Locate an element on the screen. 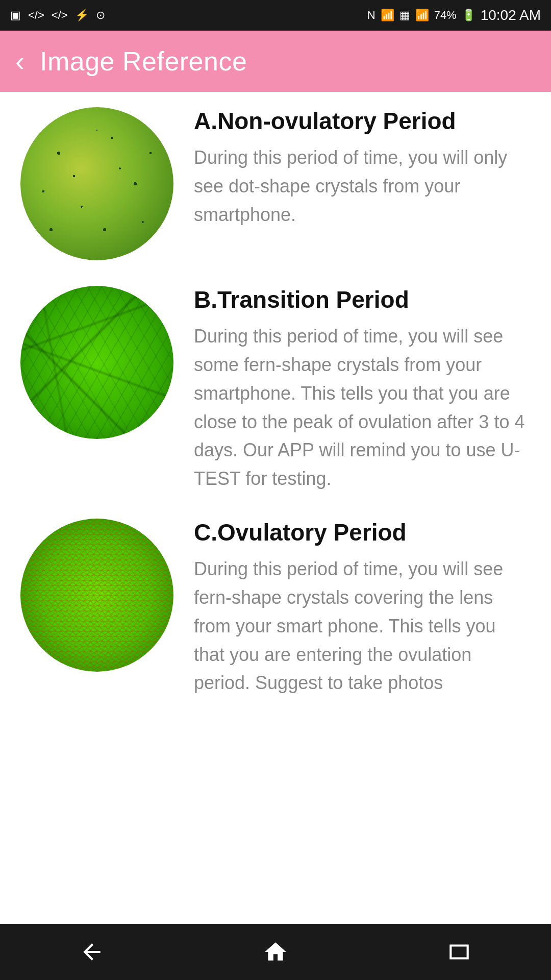 The width and height of the screenshot is (551, 980). nfc-icon: N is located at coordinates (371, 15).